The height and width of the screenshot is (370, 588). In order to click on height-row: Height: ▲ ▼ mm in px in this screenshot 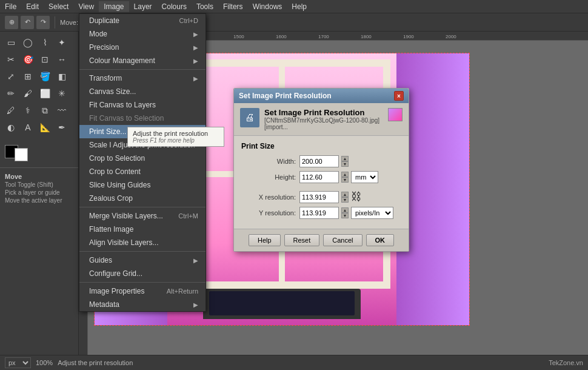, I will do `click(321, 177)`.